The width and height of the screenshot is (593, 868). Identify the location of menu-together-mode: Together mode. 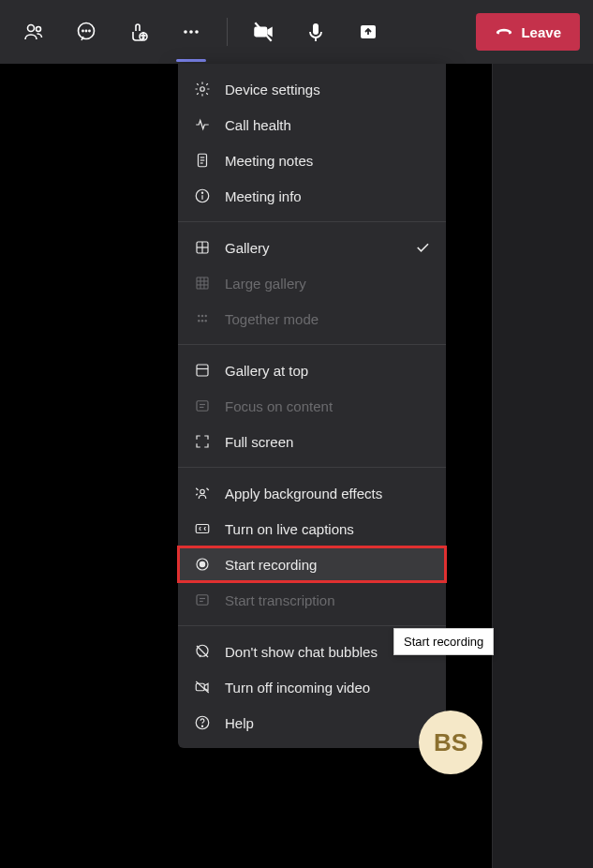
(312, 319).